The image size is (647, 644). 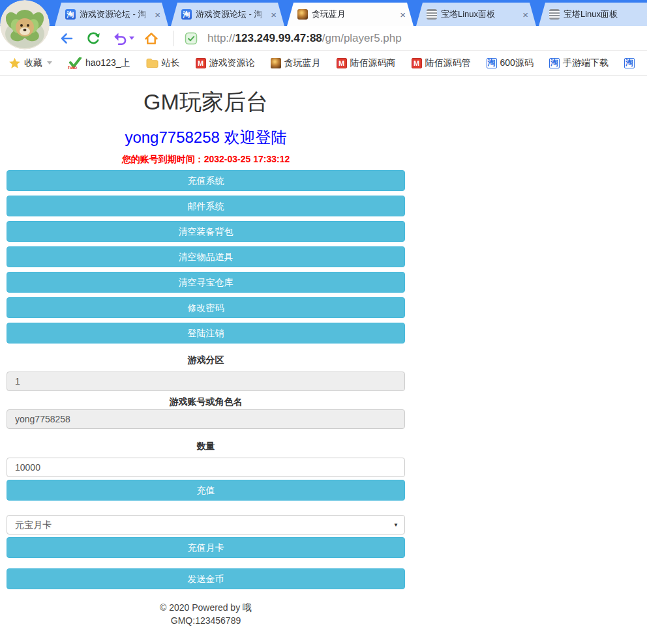 I want to click on folder-icon, so click(x=153, y=63).